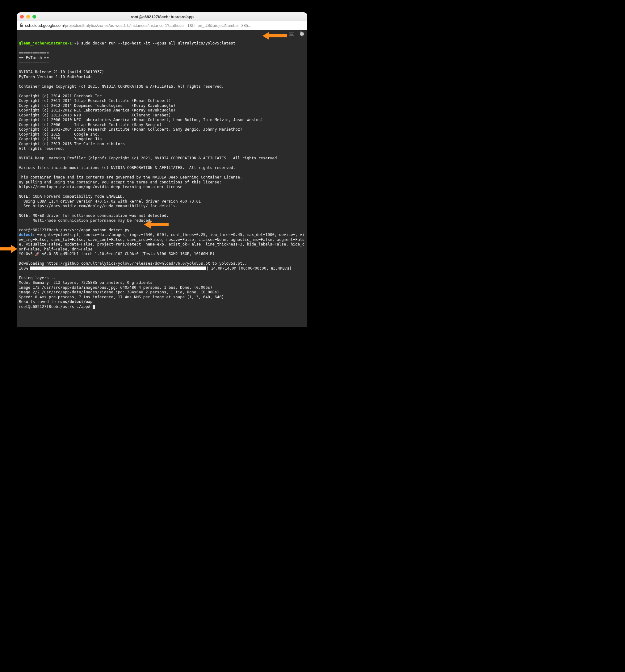  Describe the element at coordinates (39, 302) in the screenshot. I see `results-prefix: Results saved to` at that location.